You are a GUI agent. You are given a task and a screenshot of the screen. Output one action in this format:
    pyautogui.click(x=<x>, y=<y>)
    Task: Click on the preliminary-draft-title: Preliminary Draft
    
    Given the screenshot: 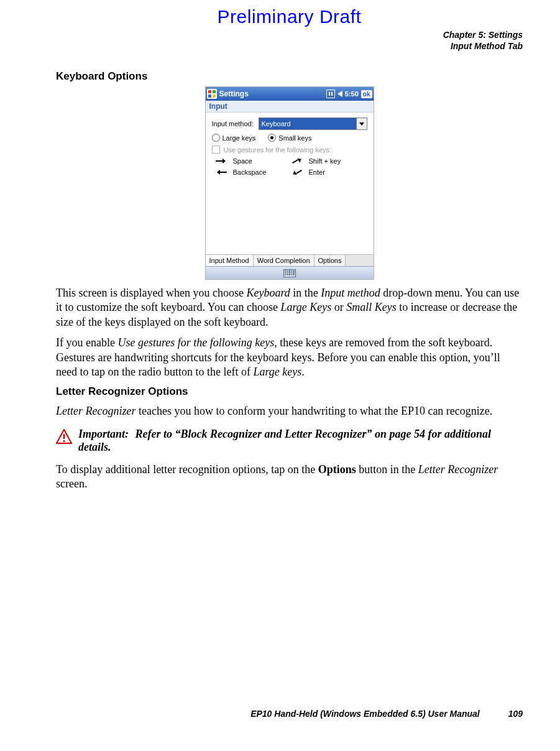 What is the action you would take?
    pyautogui.click(x=290, y=17)
    